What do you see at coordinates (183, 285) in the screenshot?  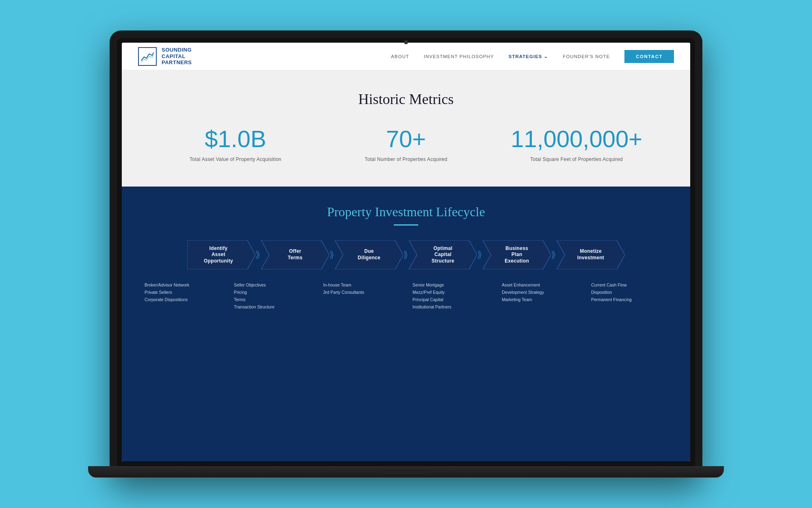 I see `detail-item: Broker/Advisor Network` at bounding box center [183, 285].